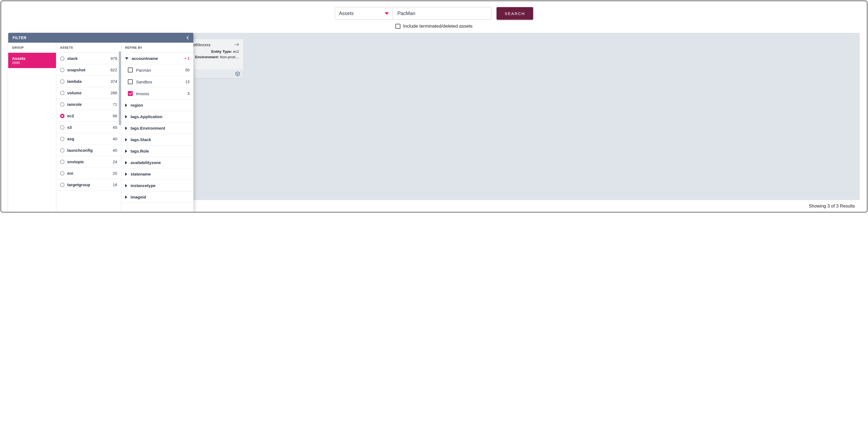 The height and width of the screenshot is (426, 868). Describe the element at coordinates (157, 174) in the screenshot. I see `refine-section: statename` at that location.